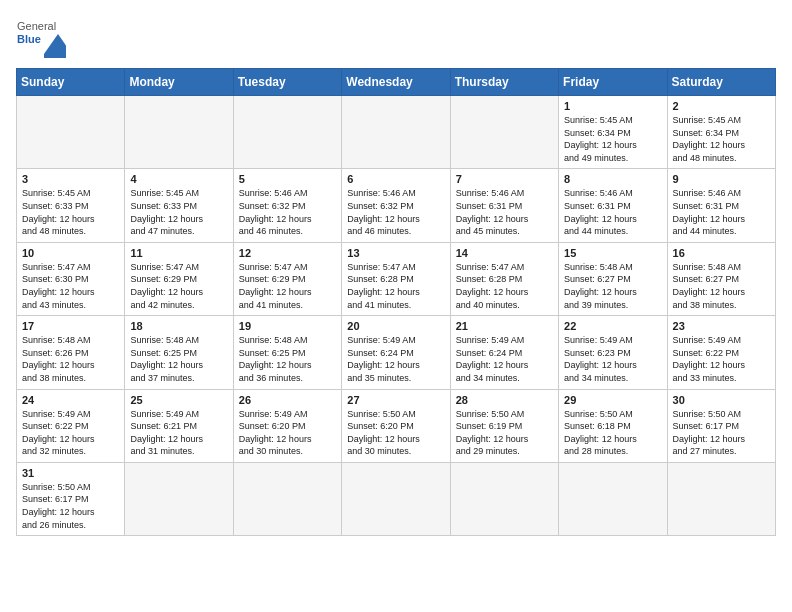 Image resolution: width=792 pixels, height=612 pixels. What do you see at coordinates (288, 433) in the screenshot?
I see `day-info: Sunrise: 5:49 AM Sunset: 6:20 PM Dayligh…` at bounding box center [288, 433].